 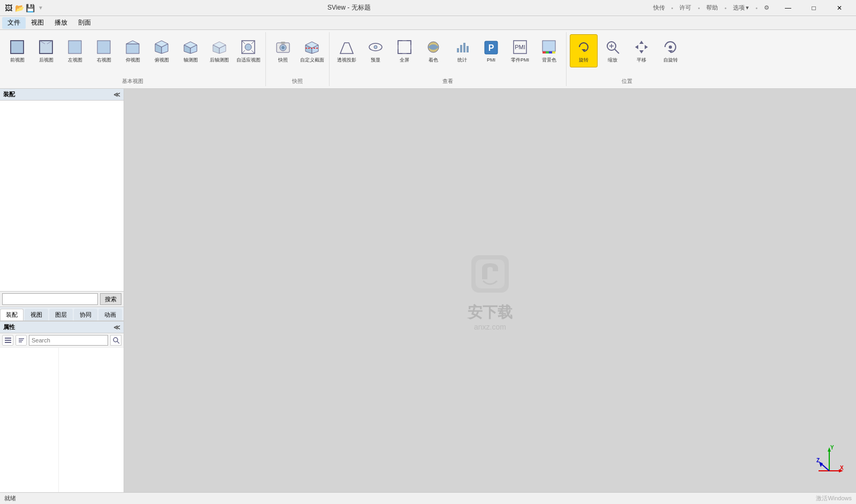 What do you see at coordinates (491, 51) in the screenshot?
I see `pmi-btn: P PMI` at bounding box center [491, 51].